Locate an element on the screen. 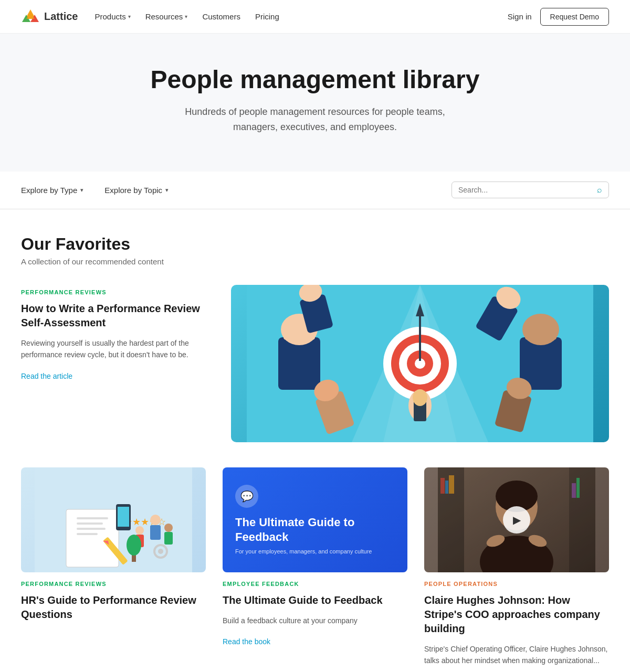 The image size is (630, 672). logo-icon is located at coordinates (30, 17).